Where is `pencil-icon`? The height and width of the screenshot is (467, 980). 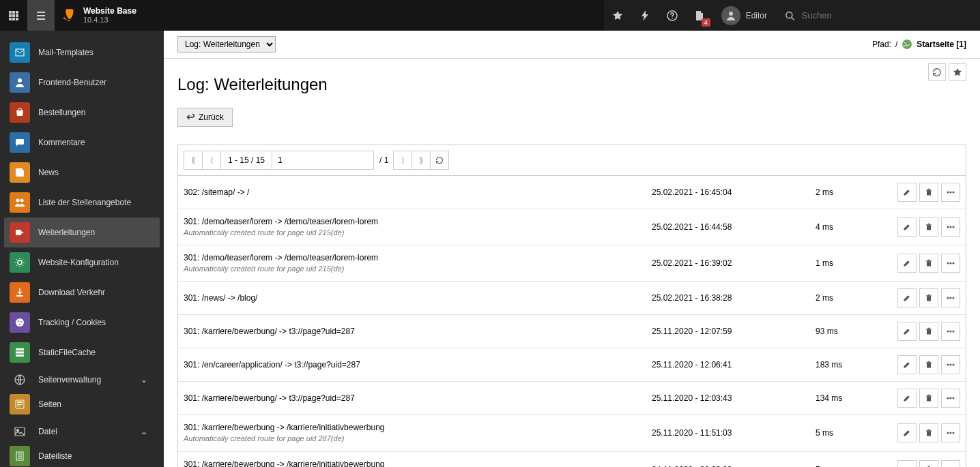 pencil-icon is located at coordinates (907, 263).